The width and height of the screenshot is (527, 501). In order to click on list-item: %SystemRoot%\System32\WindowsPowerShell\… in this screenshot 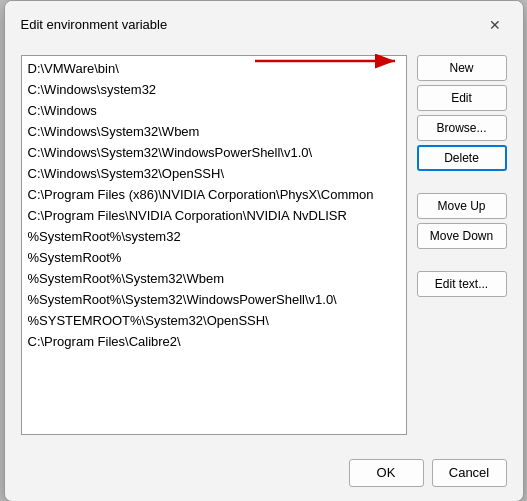, I will do `click(214, 300)`.